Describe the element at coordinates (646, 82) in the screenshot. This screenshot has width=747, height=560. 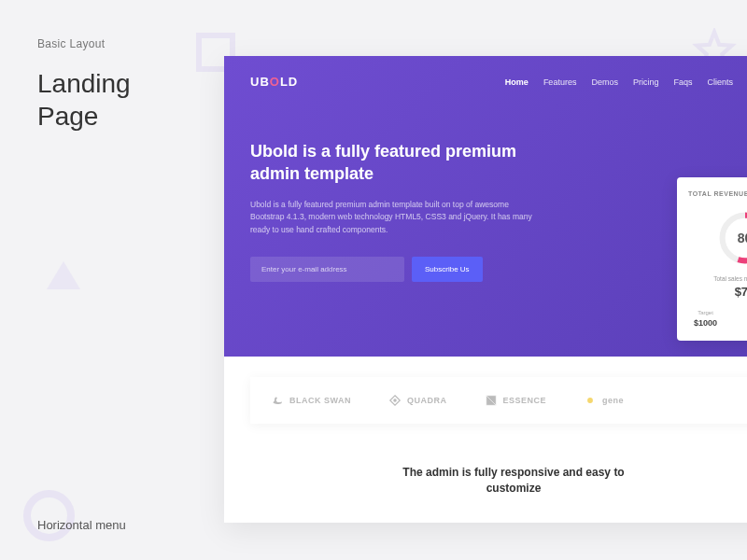
I see `nav-pricing: Pricing` at that location.